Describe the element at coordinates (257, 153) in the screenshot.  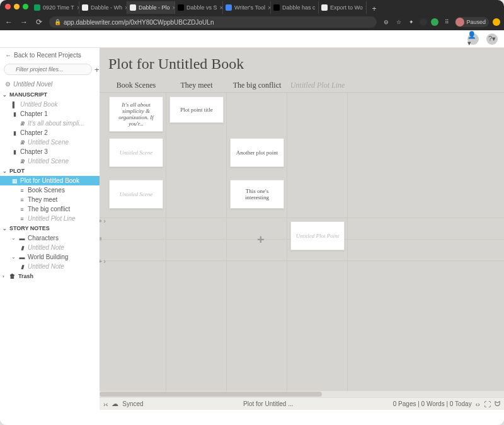
I see `plot-card: Another plot point` at that location.